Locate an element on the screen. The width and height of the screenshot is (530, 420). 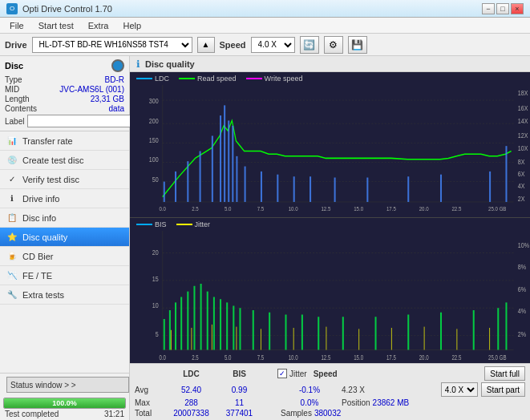
jitter-checkbox: ✓ is located at coordinates (282, 374).